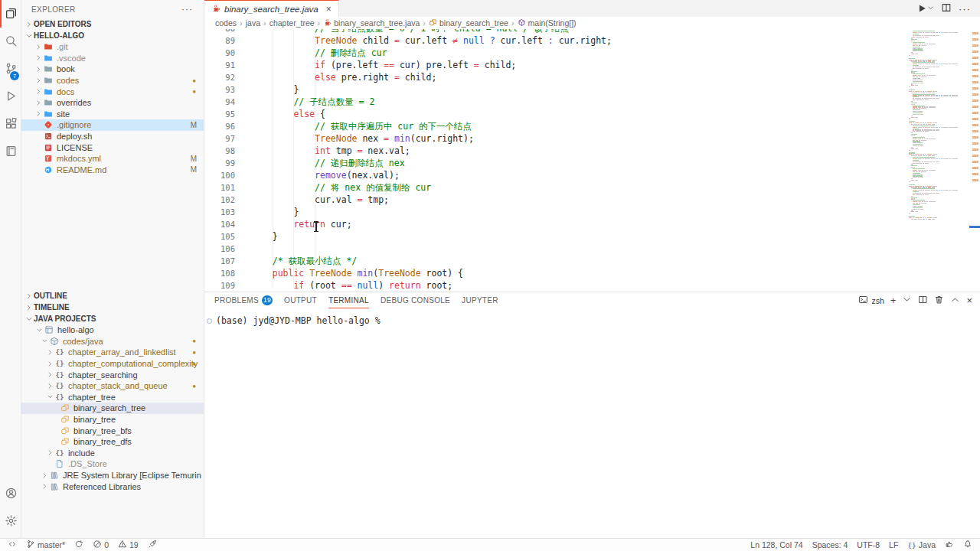 This screenshot has width=980, height=551. What do you see at coordinates (113, 442) in the screenshot?
I see `java-item-binary_tree_dfs: binary_tree_dfs` at bounding box center [113, 442].